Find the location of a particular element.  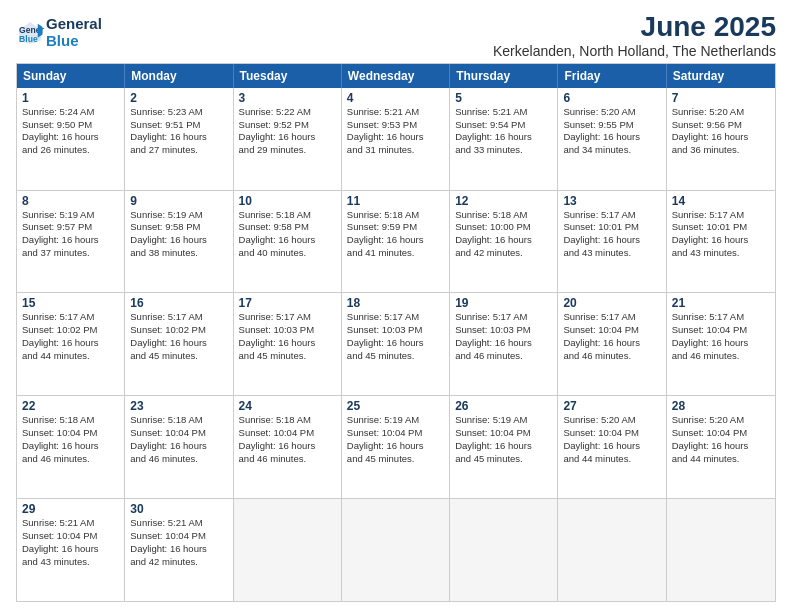

day-8: 8 Sunrise: 5:19 AMSunset: 9:57 PMDayligh… is located at coordinates (71, 242).